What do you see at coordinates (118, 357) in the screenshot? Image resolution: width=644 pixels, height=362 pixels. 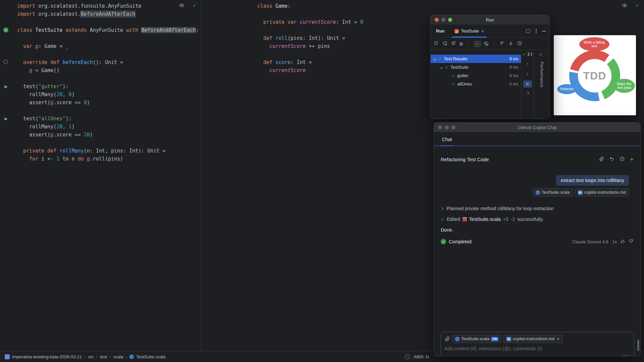 I see `breadcrumb-item: scala` at bounding box center [118, 357].